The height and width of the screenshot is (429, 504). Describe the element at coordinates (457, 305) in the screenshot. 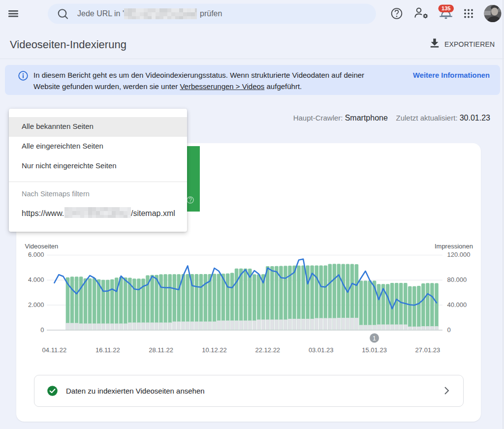

I see `svg-text: 40.000` at that location.